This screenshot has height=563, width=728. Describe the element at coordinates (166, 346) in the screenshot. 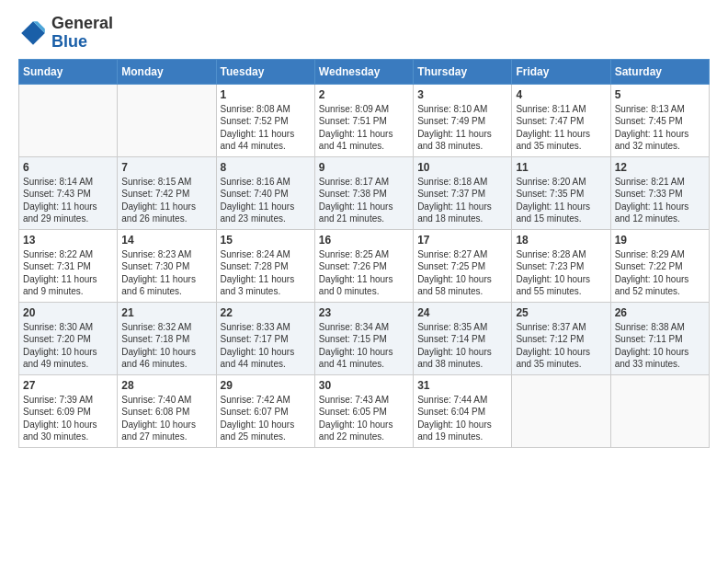

I see `day-info: Sunrise: 8:32 AMSunset: 7:18 PMDaylight:…` at that location.